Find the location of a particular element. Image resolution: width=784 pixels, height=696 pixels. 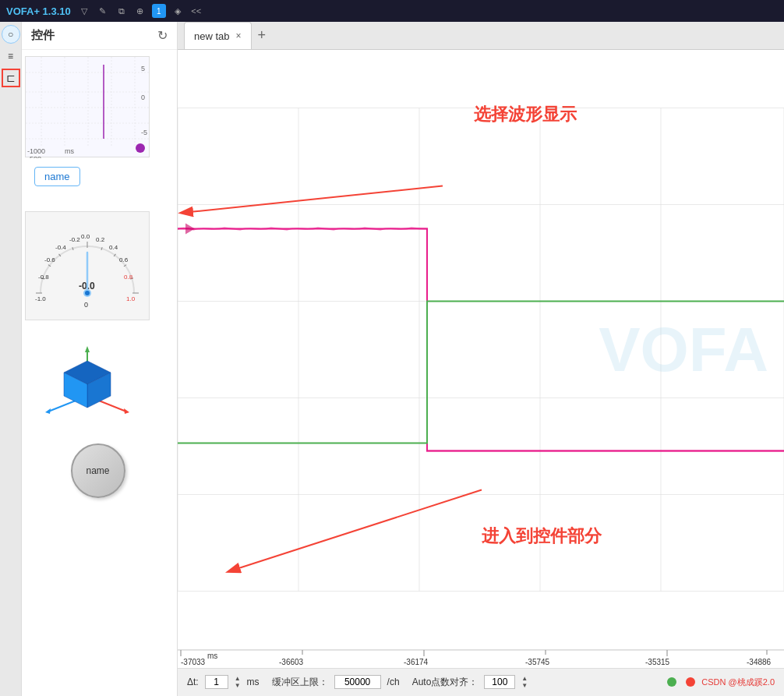

red-status-dot is located at coordinates (690, 682).